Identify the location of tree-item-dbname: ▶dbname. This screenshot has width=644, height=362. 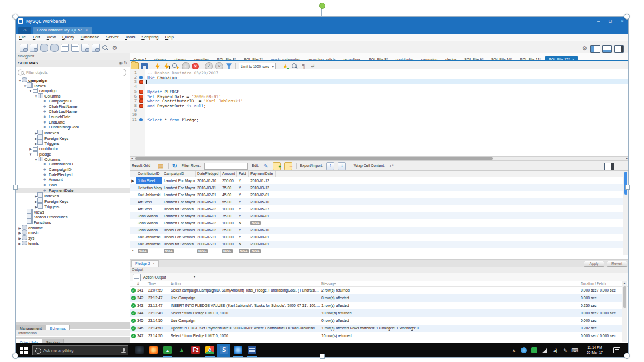
(73, 228).